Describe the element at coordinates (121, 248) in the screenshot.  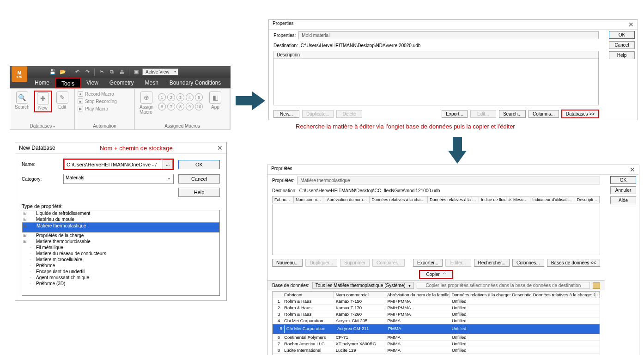
I see `tree-item: Fil métallique` at that location.